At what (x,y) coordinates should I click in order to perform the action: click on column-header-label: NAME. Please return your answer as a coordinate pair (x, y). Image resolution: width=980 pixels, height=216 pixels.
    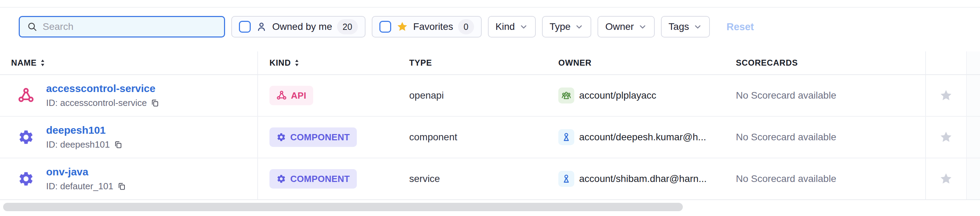
    Looking at the image, I should click on (24, 63).